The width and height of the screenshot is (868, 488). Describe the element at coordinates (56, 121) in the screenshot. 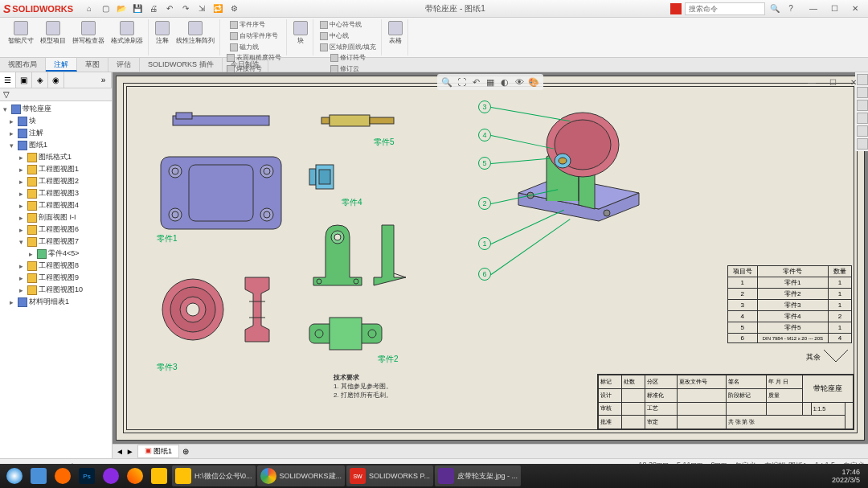

I see `tree-item: ▸块` at that location.